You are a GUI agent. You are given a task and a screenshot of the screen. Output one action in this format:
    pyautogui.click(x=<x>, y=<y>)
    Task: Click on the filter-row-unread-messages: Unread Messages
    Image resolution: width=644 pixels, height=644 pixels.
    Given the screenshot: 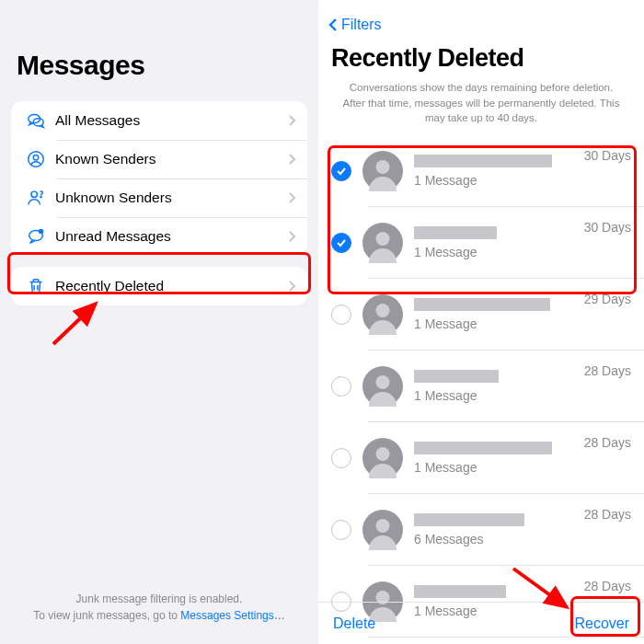 What is the action you would take?
    pyautogui.click(x=159, y=236)
    